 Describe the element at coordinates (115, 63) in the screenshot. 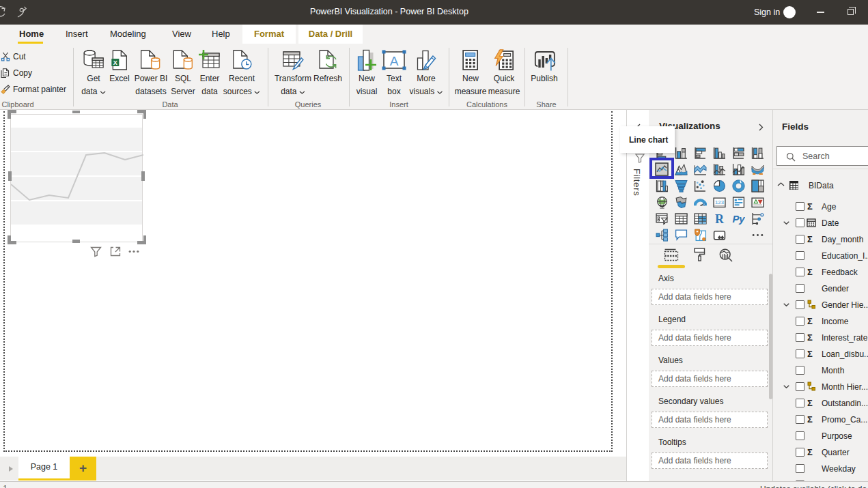

I see `svg-text: X` at that location.